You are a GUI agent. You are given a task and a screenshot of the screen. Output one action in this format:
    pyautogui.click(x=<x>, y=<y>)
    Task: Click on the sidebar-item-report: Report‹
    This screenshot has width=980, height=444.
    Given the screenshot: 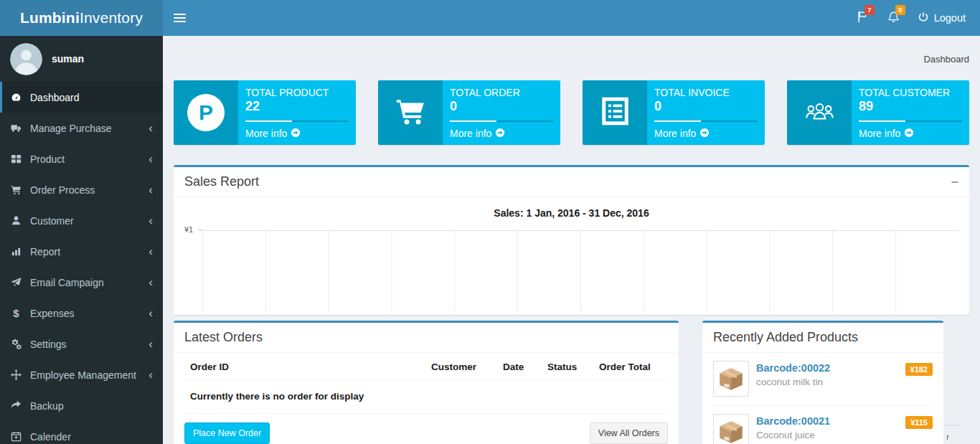 What is the action you would take?
    pyautogui.click(x=82, y=251)
    